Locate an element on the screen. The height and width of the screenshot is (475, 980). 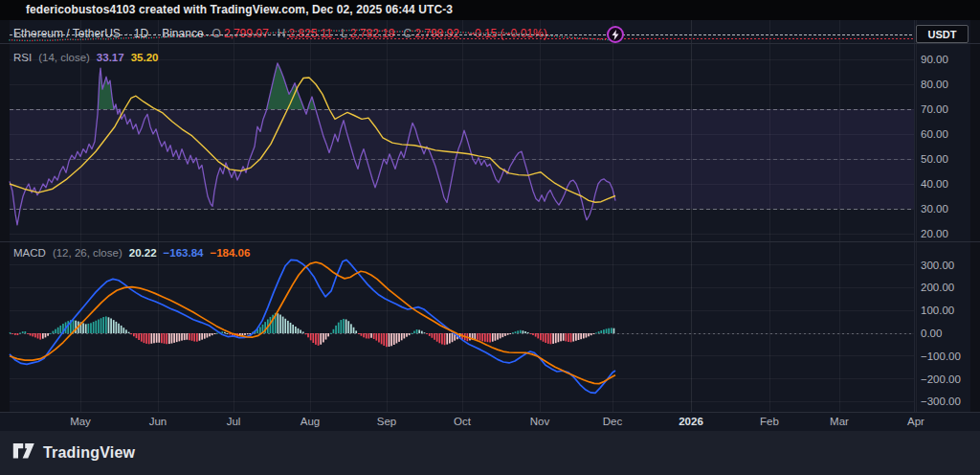
symbol-legend: Ethereum / TetherUS · 1D · Binance O 2,7… is located at coordinates (280, 34).